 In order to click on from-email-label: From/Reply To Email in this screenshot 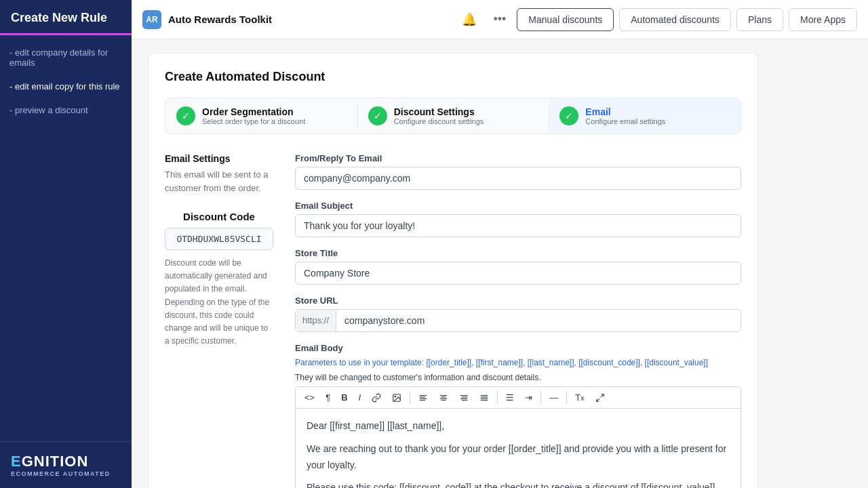, I will do `click(518, 159)`.